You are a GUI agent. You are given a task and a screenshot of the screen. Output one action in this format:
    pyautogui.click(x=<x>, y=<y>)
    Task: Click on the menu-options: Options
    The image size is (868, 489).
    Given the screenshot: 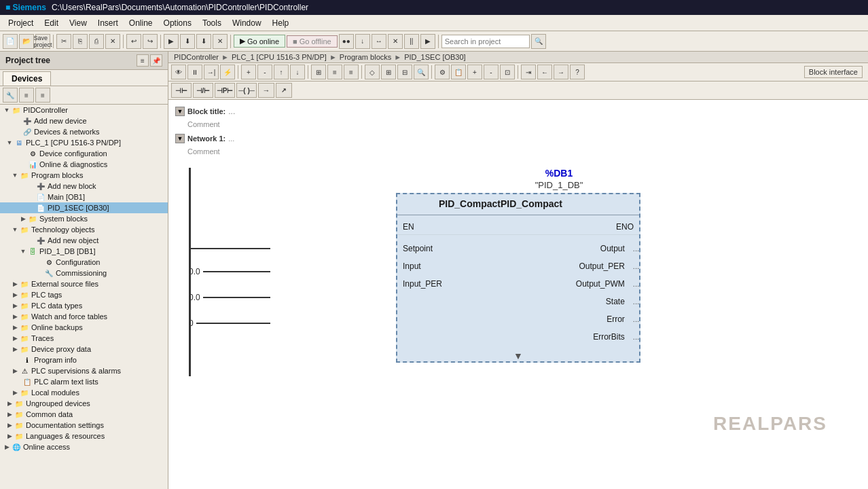 What is the action you would take?
    pyautogui.click(x=178, y=23)
    